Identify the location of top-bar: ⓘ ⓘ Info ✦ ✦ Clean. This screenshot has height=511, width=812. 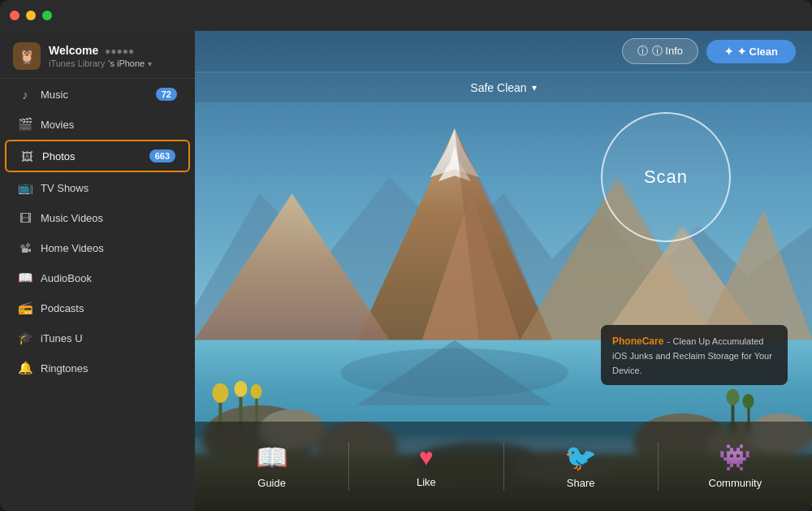
(503, 51).